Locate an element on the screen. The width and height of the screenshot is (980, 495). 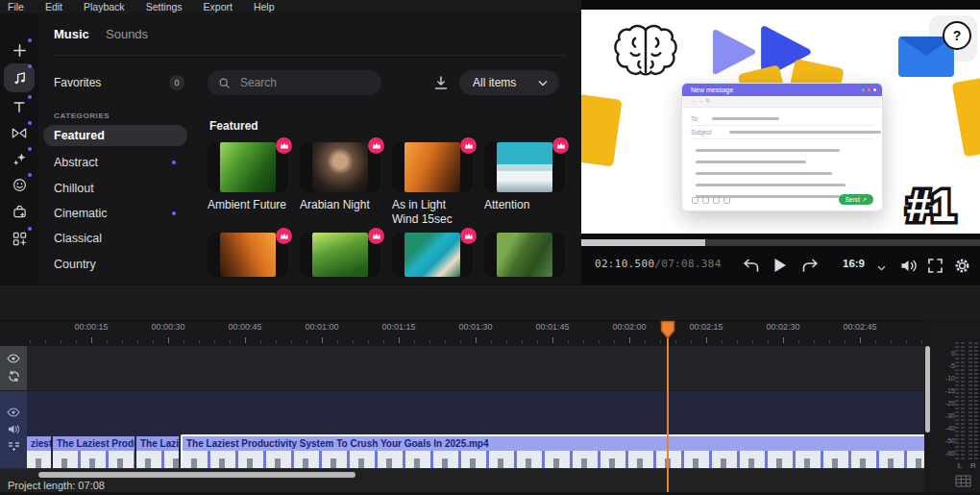
play-button-icon is located at coordinates (780, 265).